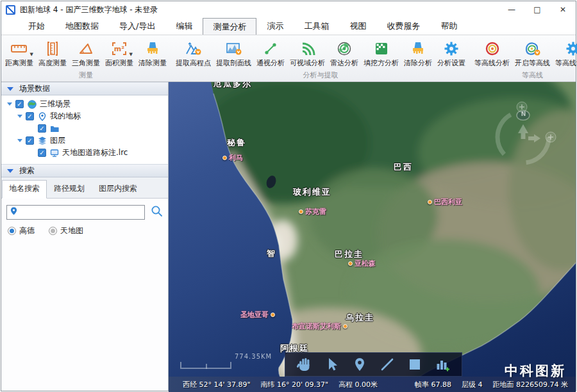 The height and width of the screenshot is (392, 577). Describe the element at coordinates (24, 190) in the screenshot. I see `search-tab: 地名搜索` at that location.